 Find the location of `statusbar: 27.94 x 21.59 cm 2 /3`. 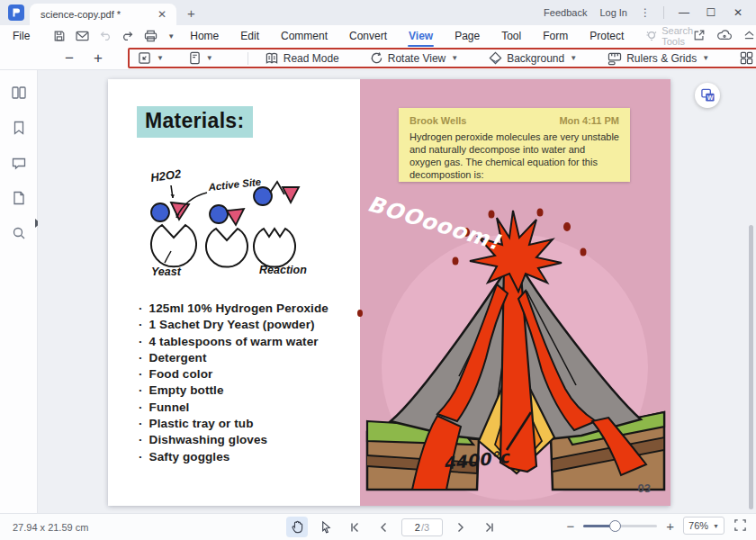

statusbar: 27.94 x 21.59 cm 2 /3 is located at coordinates (378, 526).